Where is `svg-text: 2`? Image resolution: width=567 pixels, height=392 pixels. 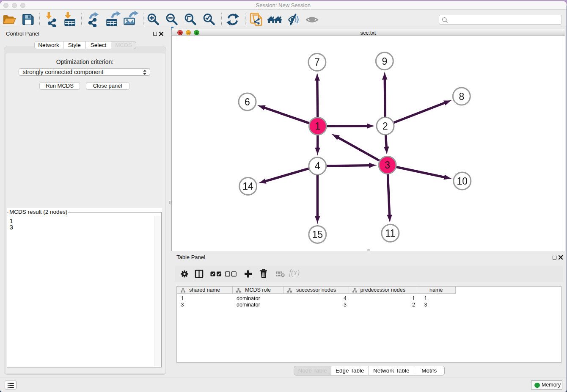
svg-text: 2 is located at coordinates (385, 126).